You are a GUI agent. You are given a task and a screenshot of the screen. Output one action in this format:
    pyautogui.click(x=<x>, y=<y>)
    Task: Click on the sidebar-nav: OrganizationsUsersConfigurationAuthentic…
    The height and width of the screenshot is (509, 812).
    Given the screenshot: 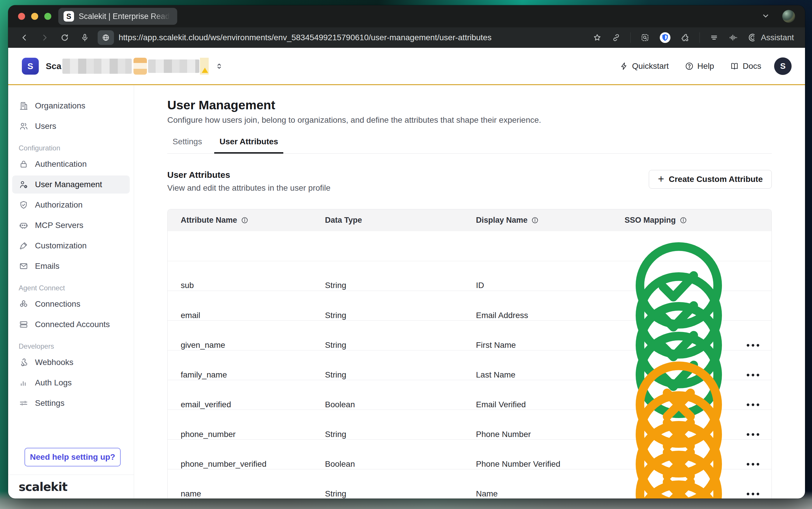 What is the action you would take?
    pyautogui.click(x=71, y=254)
    